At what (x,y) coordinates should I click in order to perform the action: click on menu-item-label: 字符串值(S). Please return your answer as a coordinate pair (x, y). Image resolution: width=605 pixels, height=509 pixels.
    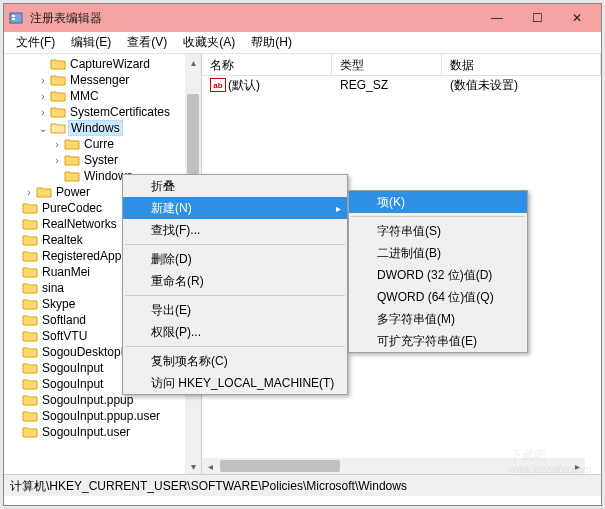
    Looking at the image, I should click on (409, 232).